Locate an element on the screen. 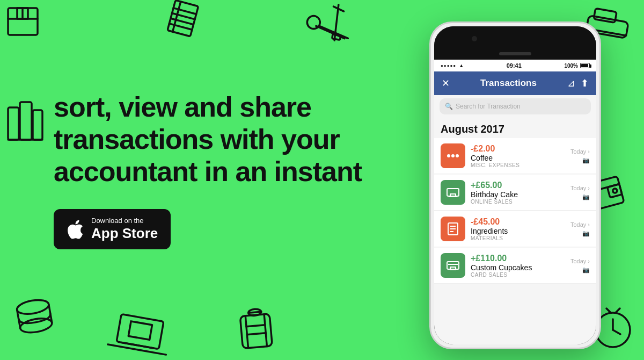 The height and width of the screenshot is (360, 644). apple-icon is located at coordinates (75, 229).